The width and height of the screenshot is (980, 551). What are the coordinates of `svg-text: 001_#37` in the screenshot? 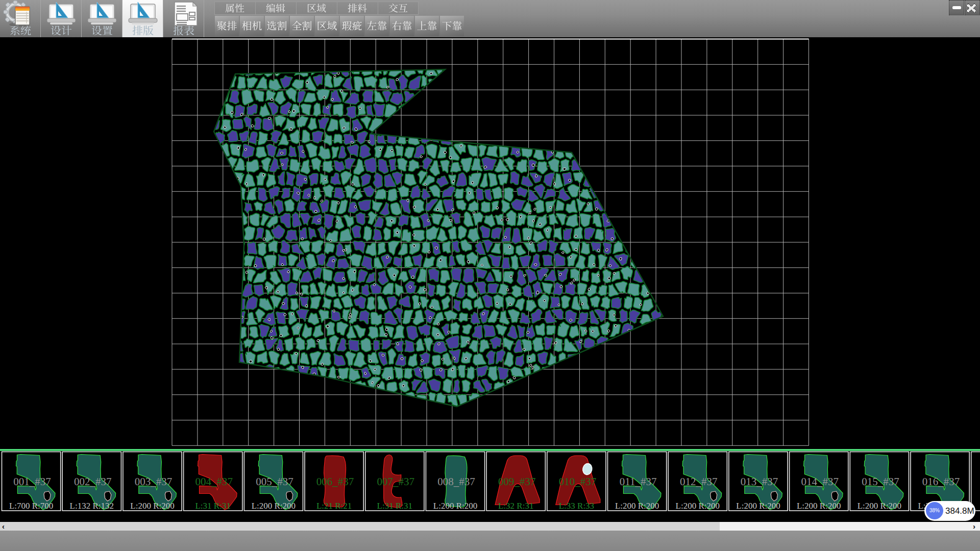 It's located at (32, 482).